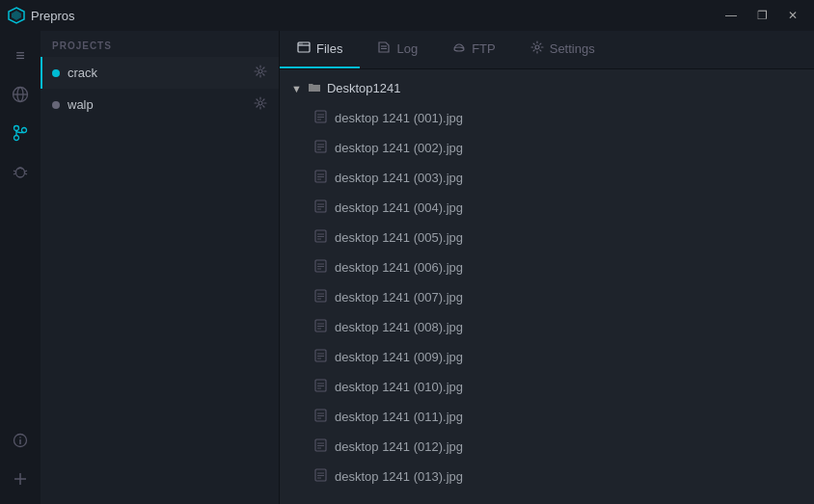  Describe the element at coordinates (475, 50) in the screenshot. I see `tab-ftp: FTP` at that location.